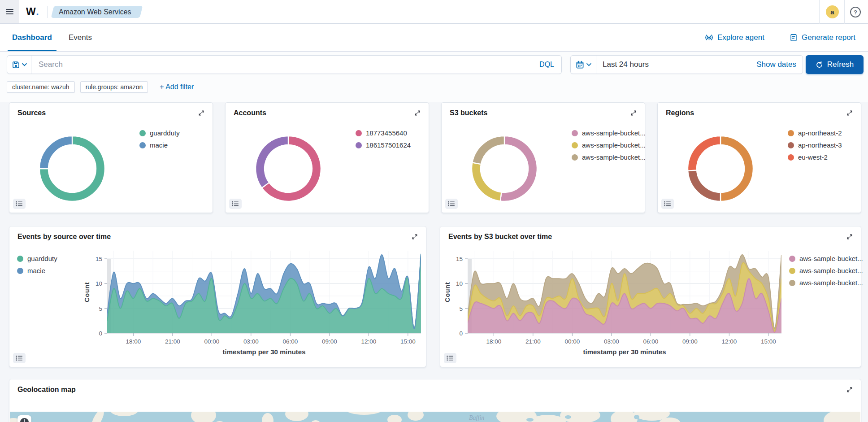  I want to click on menu-icon, so click(10, 12).